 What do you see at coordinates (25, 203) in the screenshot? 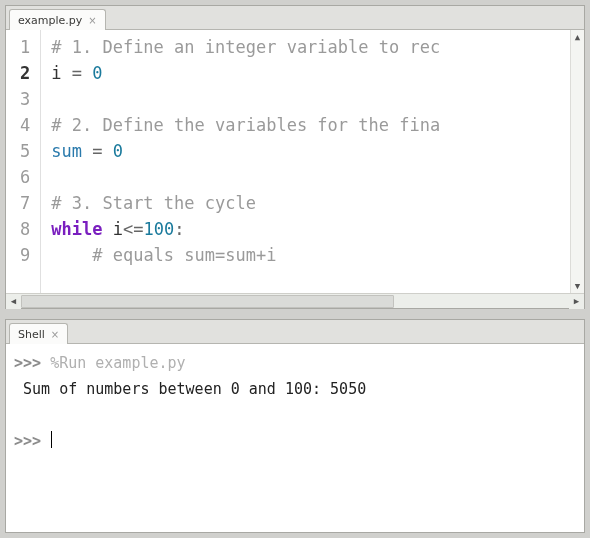
I see `line-number: 7` at bounding box center [25, 203].